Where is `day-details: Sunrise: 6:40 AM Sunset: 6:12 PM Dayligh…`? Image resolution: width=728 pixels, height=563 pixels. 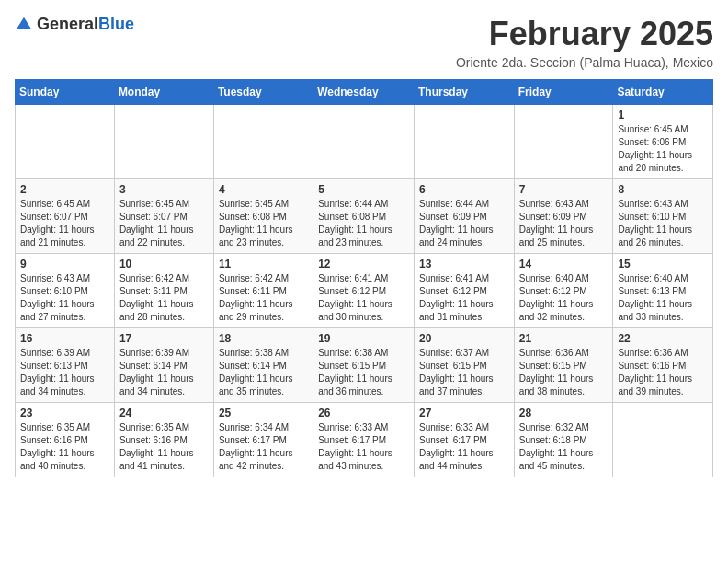 day-details: Sunrise: 6:40 AM Sunset: 6:12 PM Dayligh… is located at coordinates (564, 298).